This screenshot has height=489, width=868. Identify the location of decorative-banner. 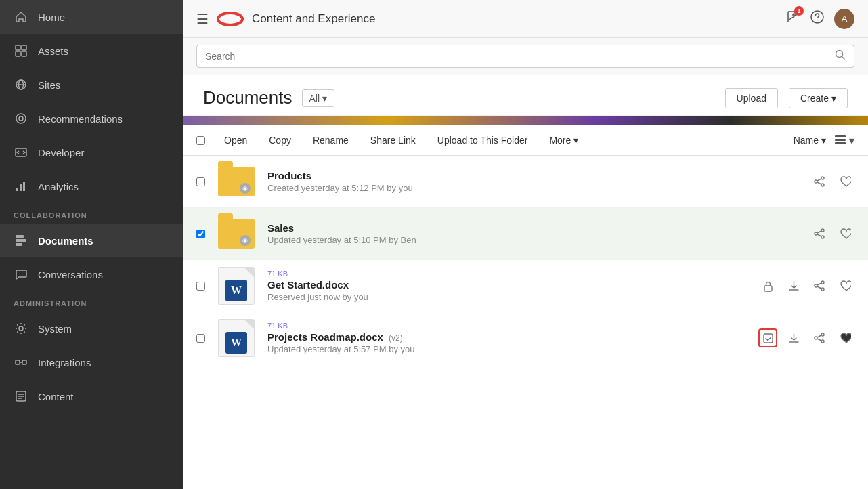
(525, 121).